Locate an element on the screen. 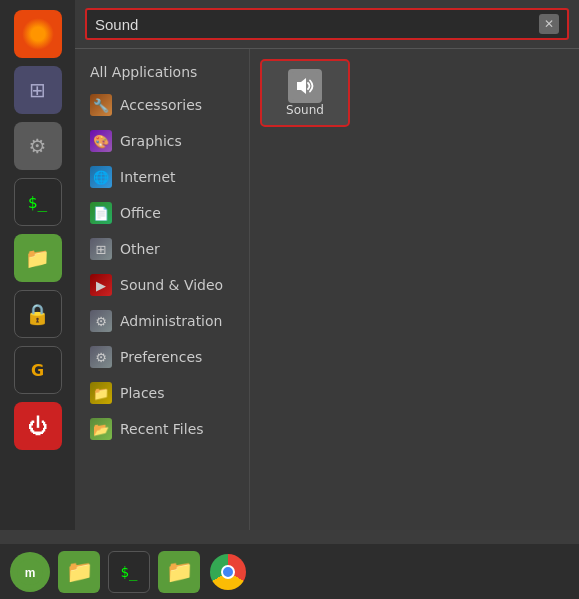  sound-app-icon is located at coordinates (305, 86).